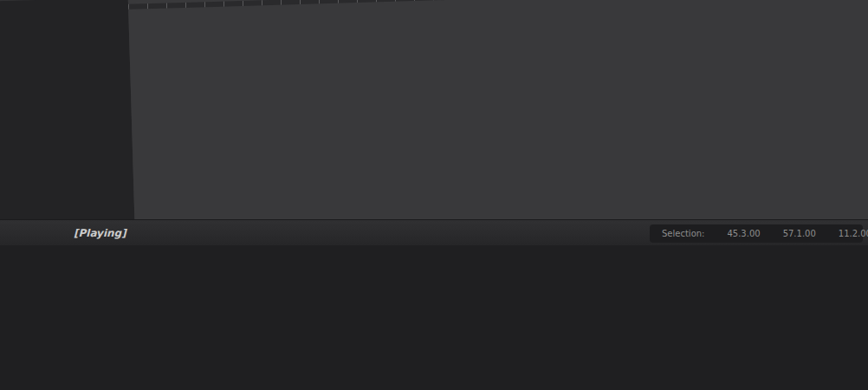 The height and width of the screenshot is (390, 868). Describe the element at coordinates (68, 109) in the screenshot. I see `track-control-panel` at that location.